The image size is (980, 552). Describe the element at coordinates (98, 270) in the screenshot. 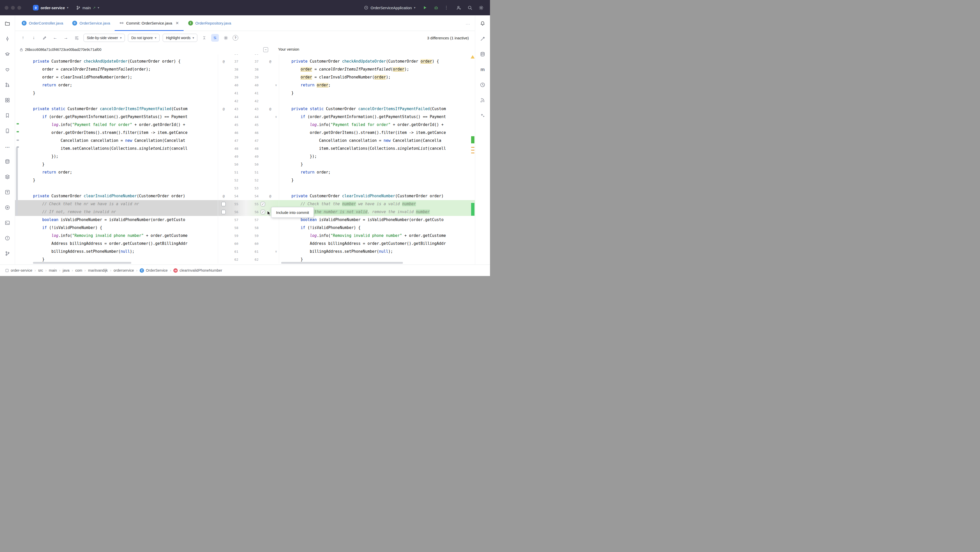

I see `breadcrumb-item-maritvandijk: maritvandijk` at that location.